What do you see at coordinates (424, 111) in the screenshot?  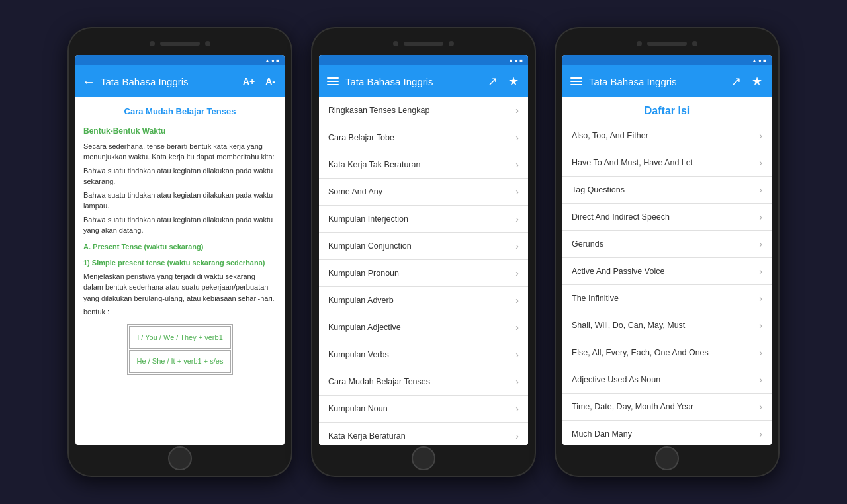 I see `list-item: Ringkasan Tenses Lengkap ›` at bounding box center [424, 111].